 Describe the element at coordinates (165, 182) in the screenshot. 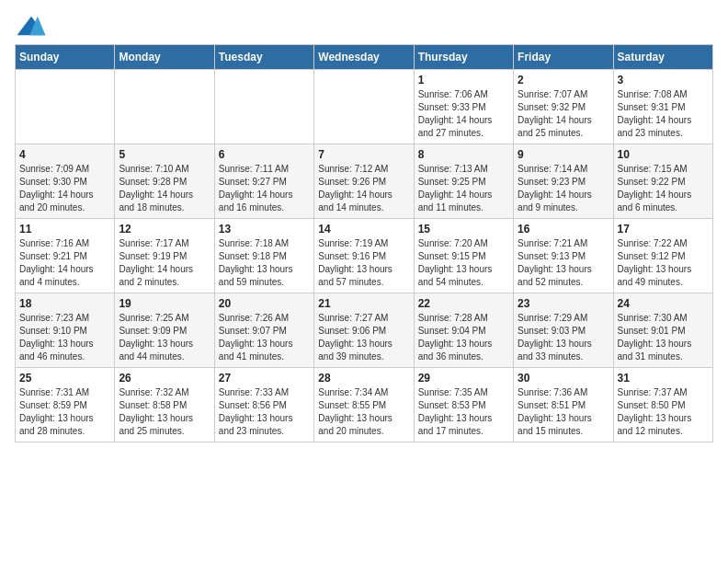

I see `day-cell-5: 5Sunrise: 7:10 AM Sunset: 9:28 PM Daylig…` at that location.